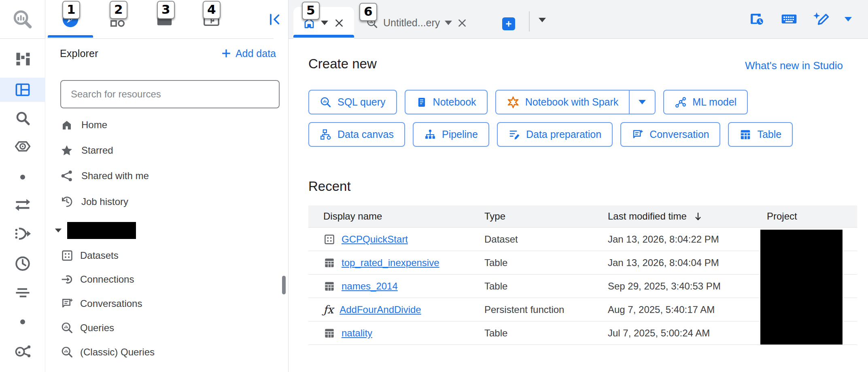 Image resolution: width=868 pixels, height=372 pixels. What do you see at coordinates (513, 102) in the screenshot?
I see `spark-star-icon` at bounding box center [513, 102].